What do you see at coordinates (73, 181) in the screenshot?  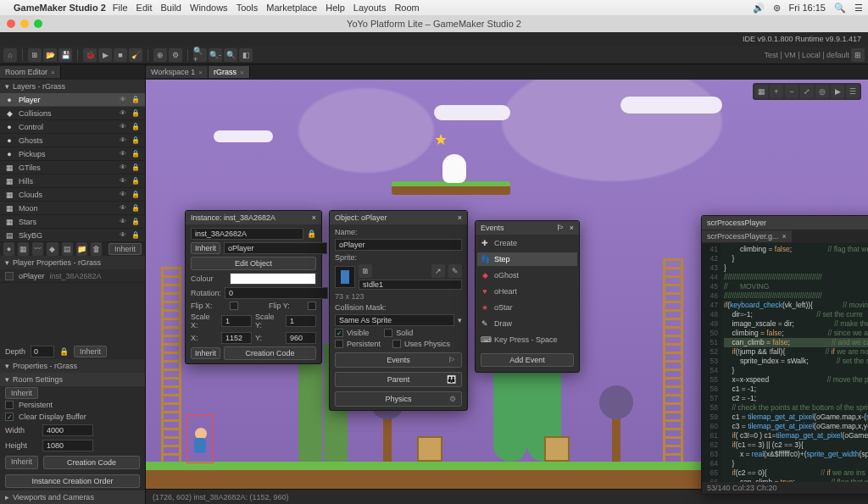 I see `layer-row-hills: ▦Hills👁🔒` at bounding box center [73, 181].